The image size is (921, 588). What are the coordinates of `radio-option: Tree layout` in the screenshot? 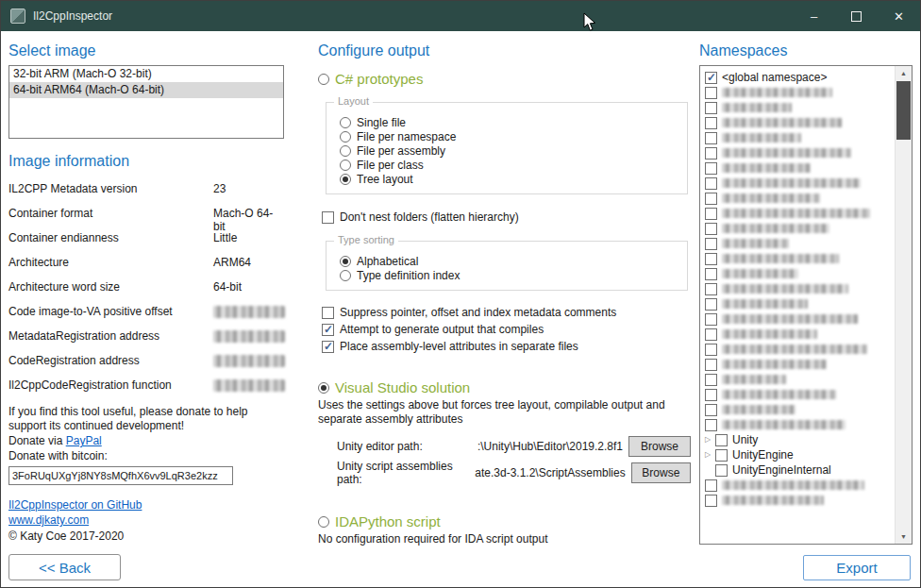 It's located at (510, 179).